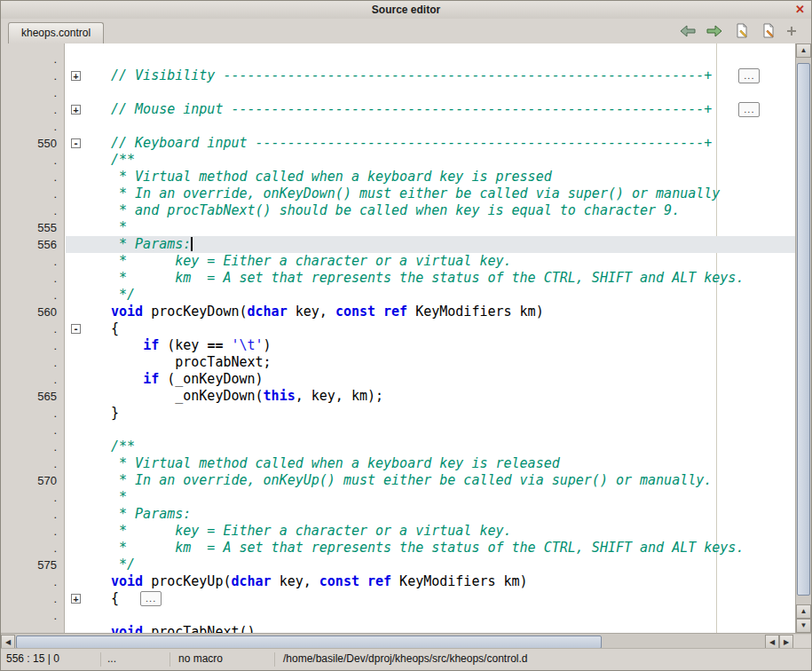 Image resolution: width=812 pixels, height=671 pixels. Describe the element at coordinates (56, 33) in the screenshot. I see `tab-label: kheops.control` at that location.